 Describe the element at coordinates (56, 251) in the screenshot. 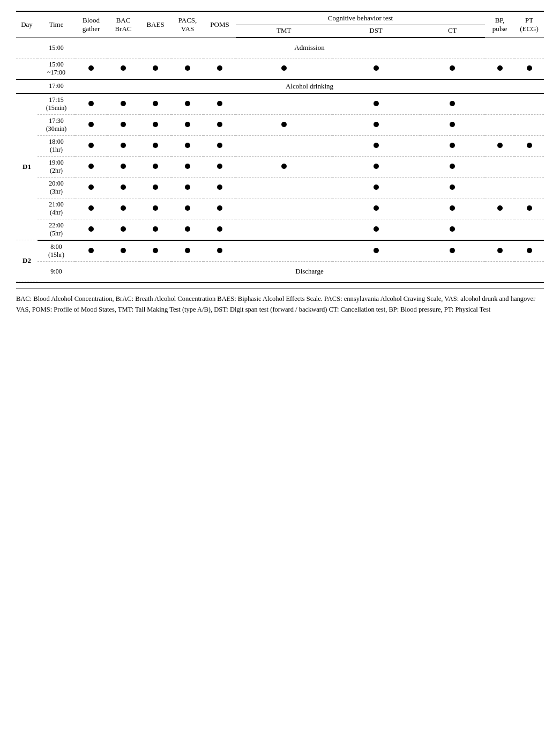

I see `time-cell: 8:00 (15hr)` at that location.